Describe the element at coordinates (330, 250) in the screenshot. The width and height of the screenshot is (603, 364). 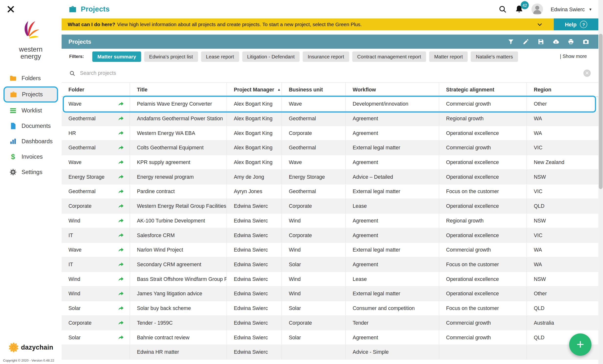
I see `table-row: WaveNarlon Wind ProjectEdwina SwiercWind…` at that location.